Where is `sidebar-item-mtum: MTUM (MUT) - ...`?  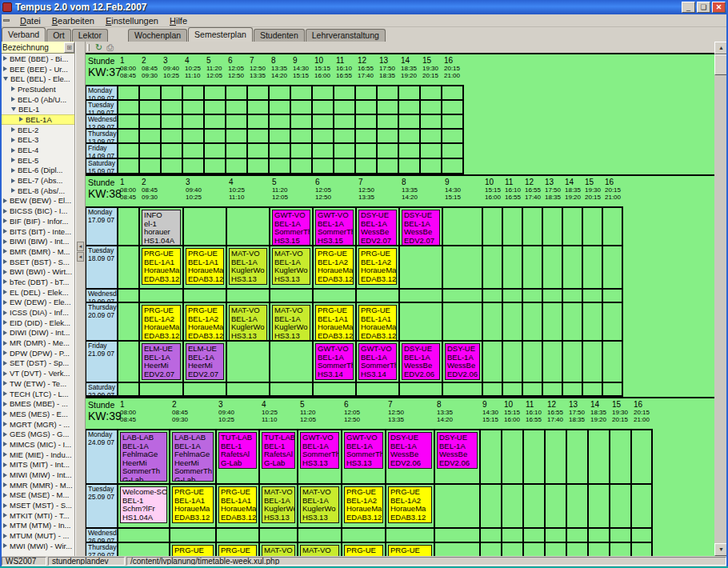
sidebar-item-mtum: MTUM (MUT) - ... is located at coordinates (37, 536).